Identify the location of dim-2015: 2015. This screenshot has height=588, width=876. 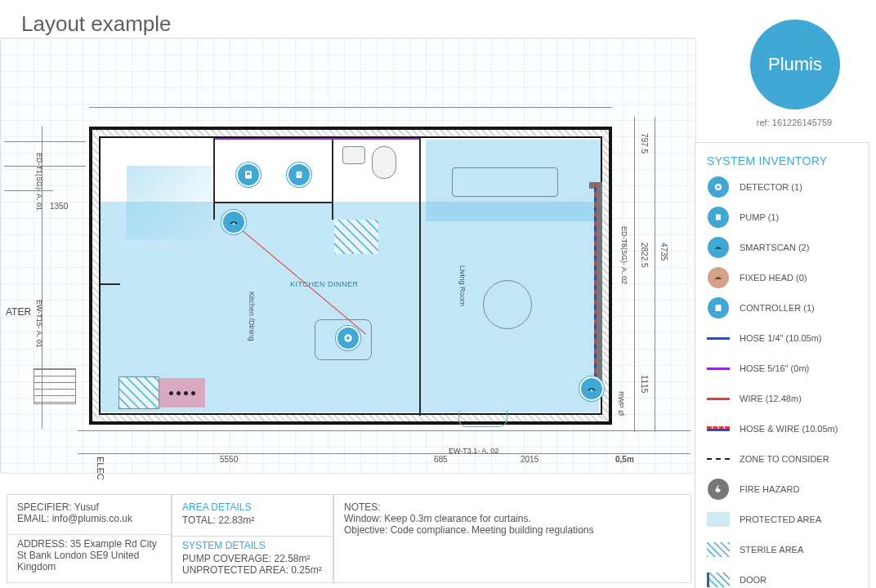
(530, 459).